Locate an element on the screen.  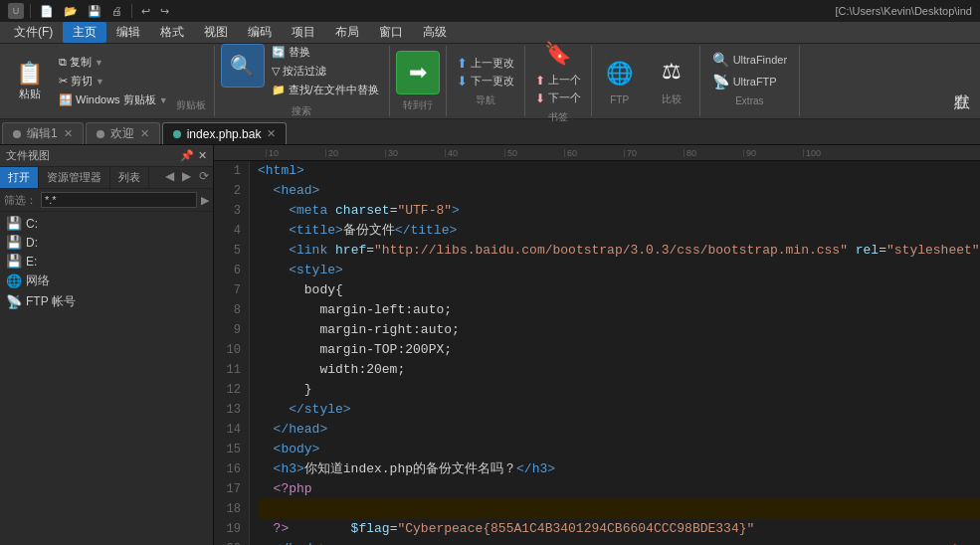
ruler-10: 10 is located at coordinates (295, 153).